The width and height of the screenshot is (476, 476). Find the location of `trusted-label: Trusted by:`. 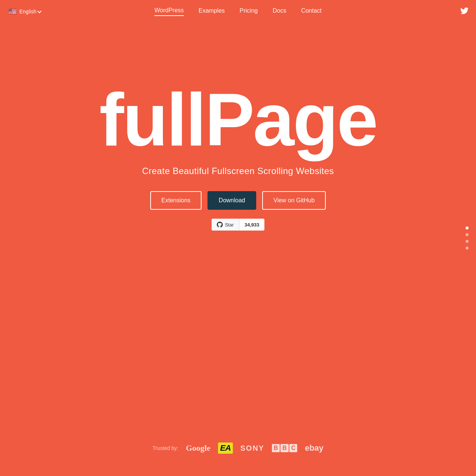

trusted-label: Trusted by: is located at coordinates (165, 448).